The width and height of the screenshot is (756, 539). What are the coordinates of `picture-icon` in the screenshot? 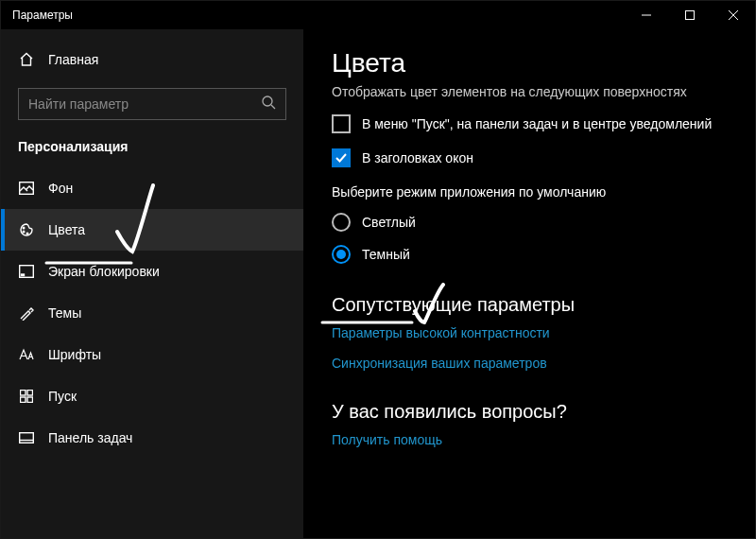 It's located at (26, 188).